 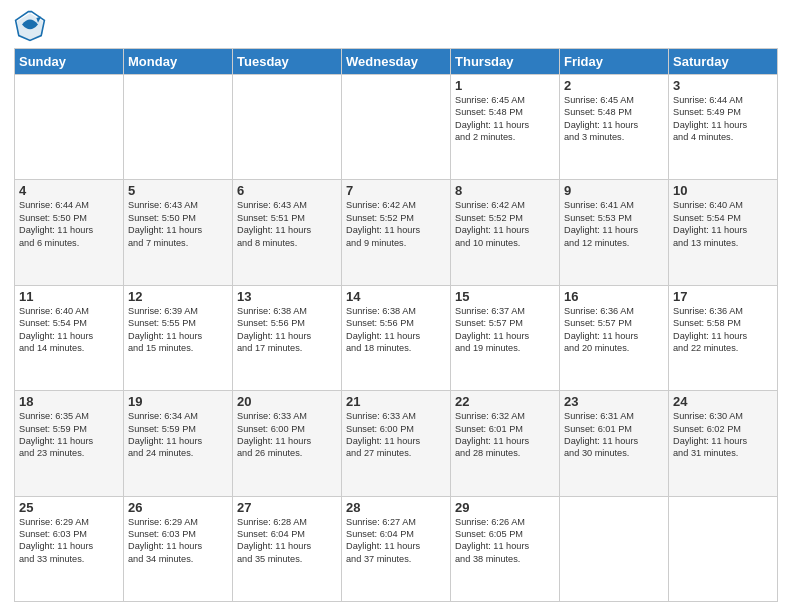 What do you see at coordinates (69, 224) in the screenshot?
I see `day-info: Sunrise: 6:44 AM Sunset: 5:50 PM Dayligh…` at bounding box center [69, 224].